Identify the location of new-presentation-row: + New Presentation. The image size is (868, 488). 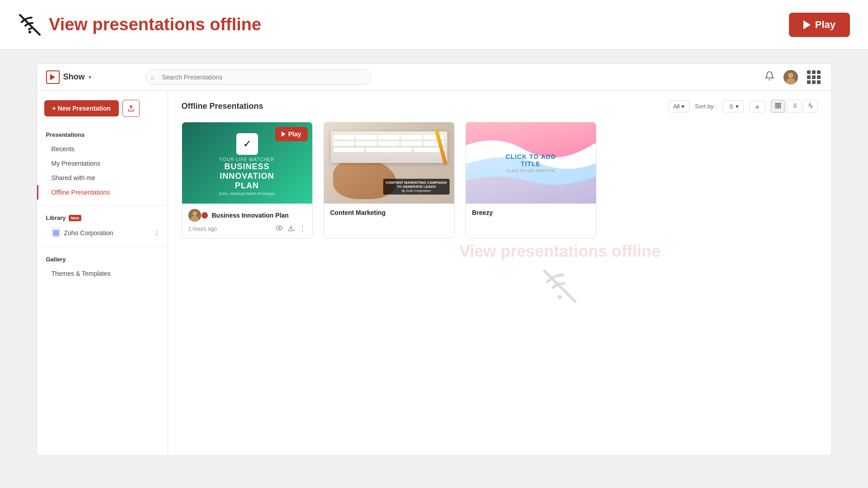
(102, 113).